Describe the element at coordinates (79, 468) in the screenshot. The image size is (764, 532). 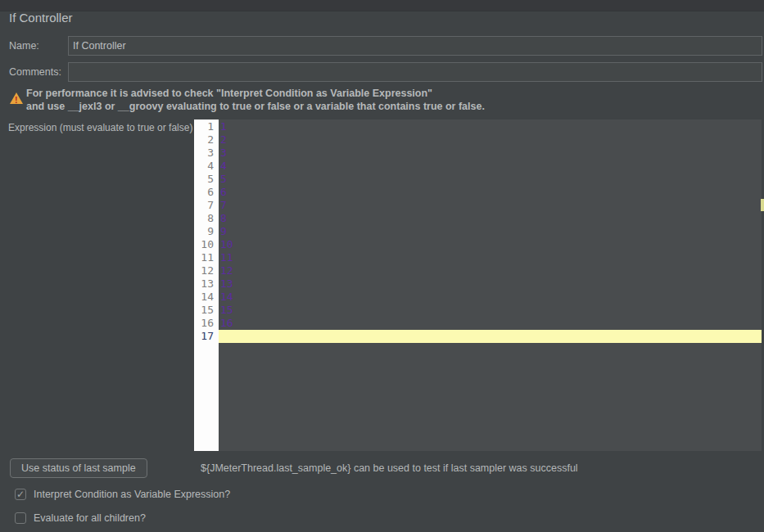
I see `use-status-of-last-sample-button: Use status of last sample` at that location.